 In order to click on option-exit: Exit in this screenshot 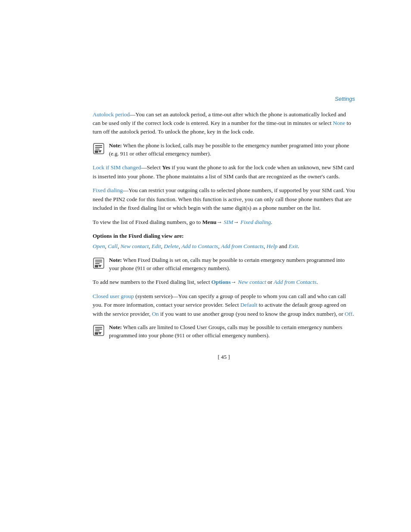, I will do `click(293, 246)`.